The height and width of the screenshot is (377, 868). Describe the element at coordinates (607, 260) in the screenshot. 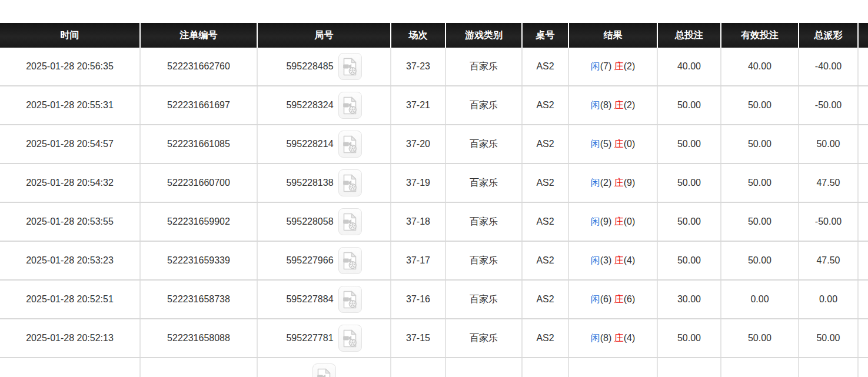

I see `result-player-score: (3)` at that location.